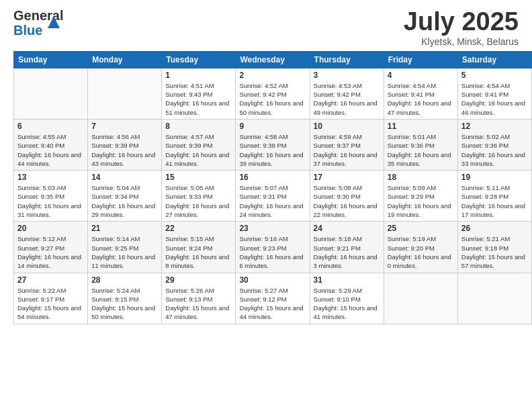  I want to click on day-info: Sunrise: 5:01 AM Sunset: 9:36 PM Dayligh…, so click(420, 150).